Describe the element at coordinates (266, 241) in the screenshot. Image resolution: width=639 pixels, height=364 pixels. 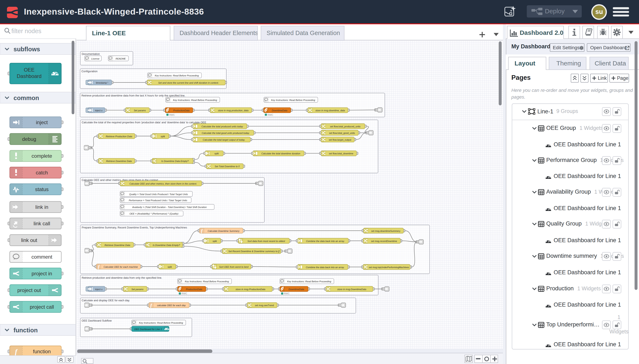
I see `svg-text:Sort data from most recent to: Sort data from most recent to oldest` at that location.